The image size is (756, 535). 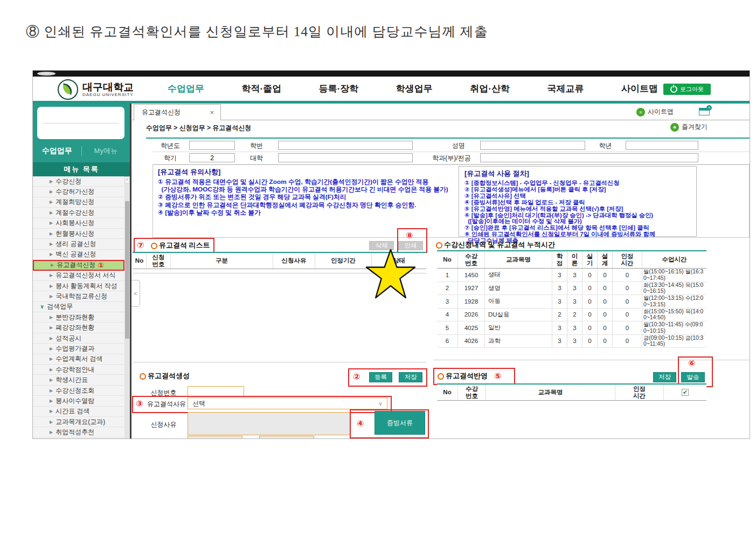 I want to click on register-button: 등록, so click(x=380, y=378).